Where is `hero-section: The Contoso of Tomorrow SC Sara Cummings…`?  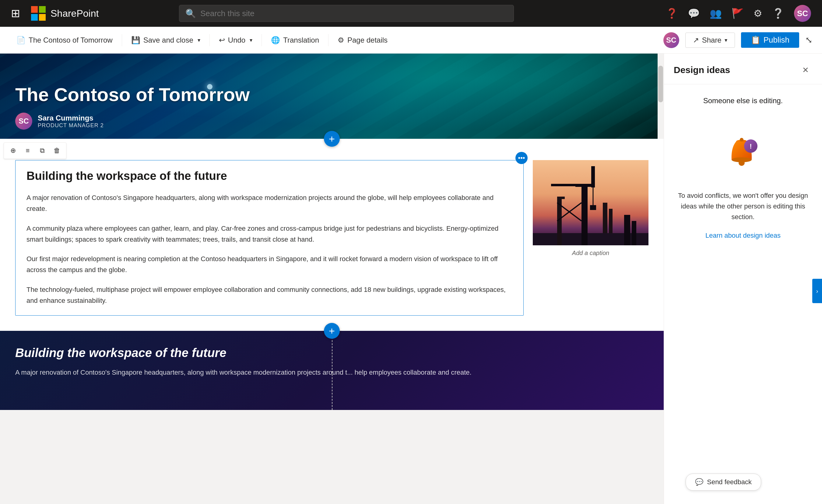
hero-section: The Contoso of Tomorrow SC Sara Cummings… is located at coordinates (332, 96).